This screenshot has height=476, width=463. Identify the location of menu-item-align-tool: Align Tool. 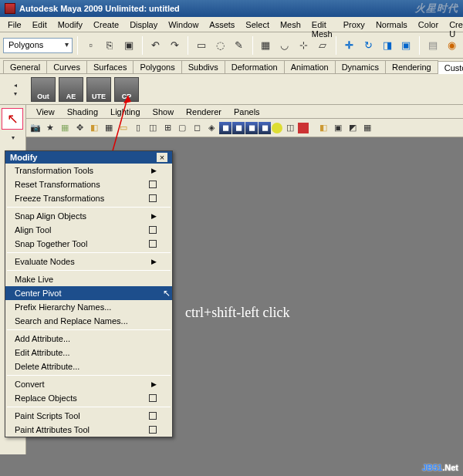
(89, 230).